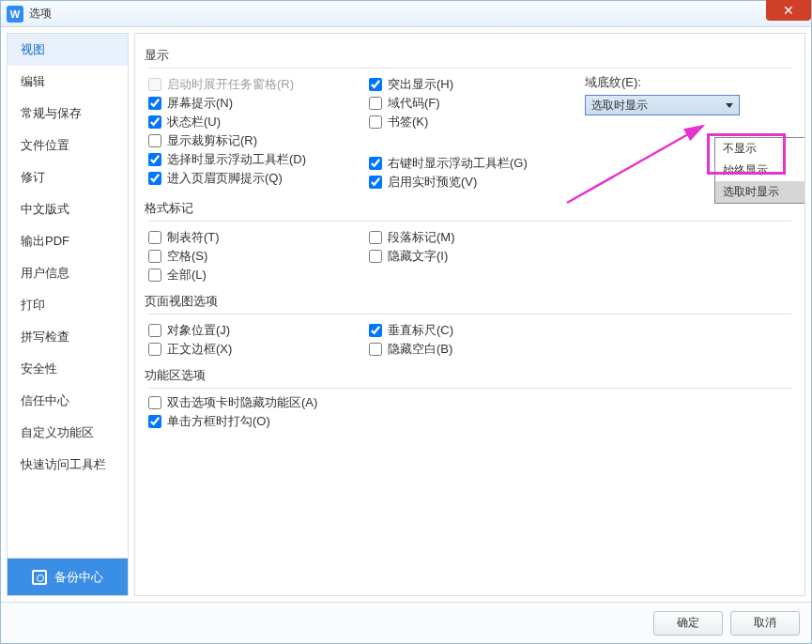 Image resolution: width=812 pixels, height=644 pixels. What do you see at coordinates (79, 577) in the screenshot?
I see `backup-label: 备份中心` at bounding box center [79, 577].